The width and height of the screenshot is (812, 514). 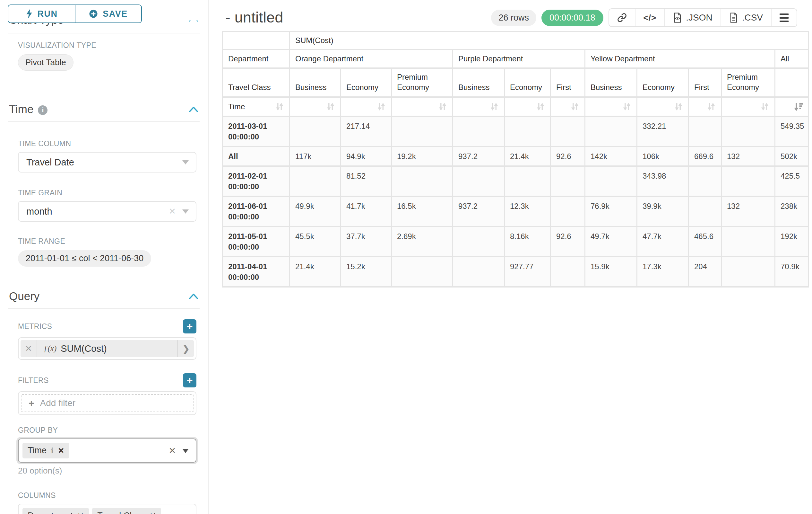 What do you see at coordinates (516, 242) in the screenshot?
I see `table-row: 2011-05-01 00:00:0045.5k37.7k2.69k8.16k9…` at bounding box center [516, 242].